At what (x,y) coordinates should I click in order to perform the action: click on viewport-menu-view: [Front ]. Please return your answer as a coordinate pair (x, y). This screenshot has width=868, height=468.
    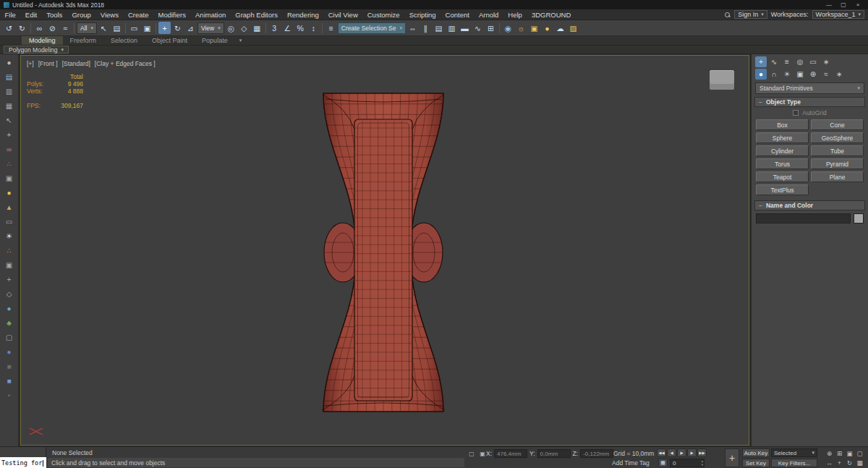
    Looking at the image, I should click on (48, 64).